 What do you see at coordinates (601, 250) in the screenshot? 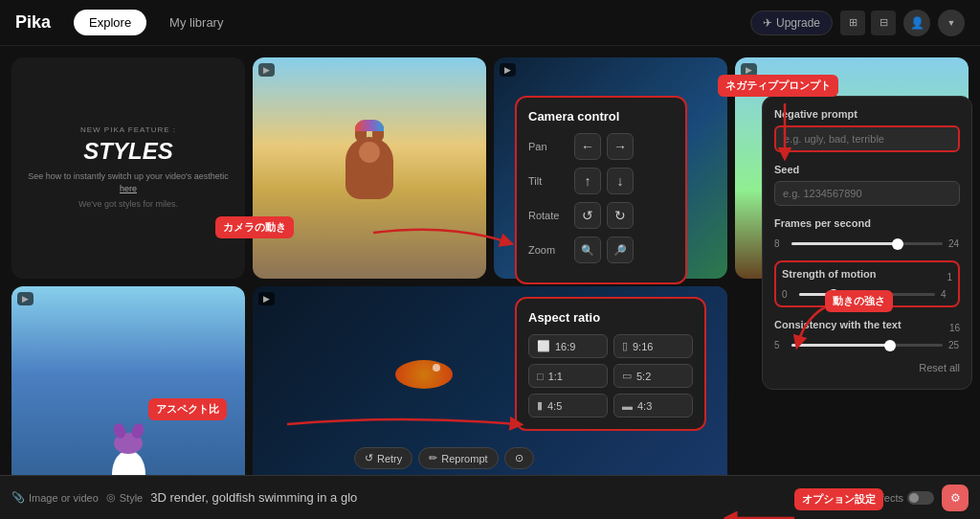
I see `zoom-row: Zoom 🔍 🔎` at bounding box center [601, 250].